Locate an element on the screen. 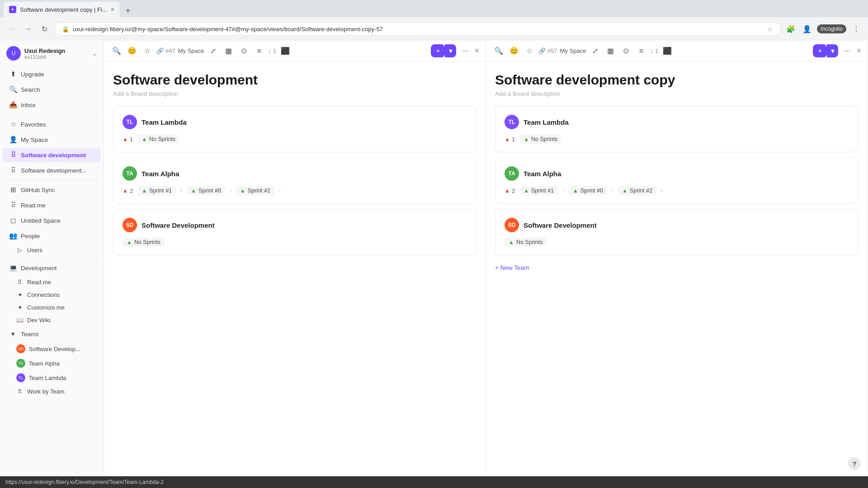 This screenshot has height=488, width=868. minimize-button is located at coordinates (838, 14).